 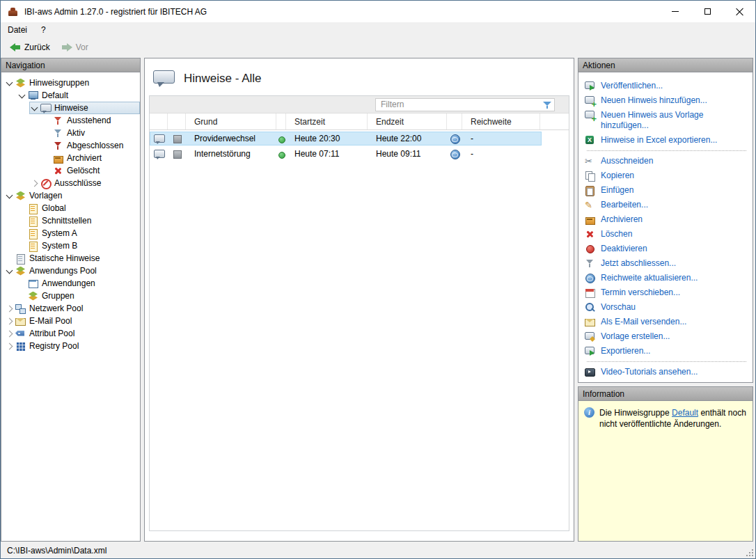 I want to click on tree-item-content: Statische Hinweise, so click(x=72, y=258).